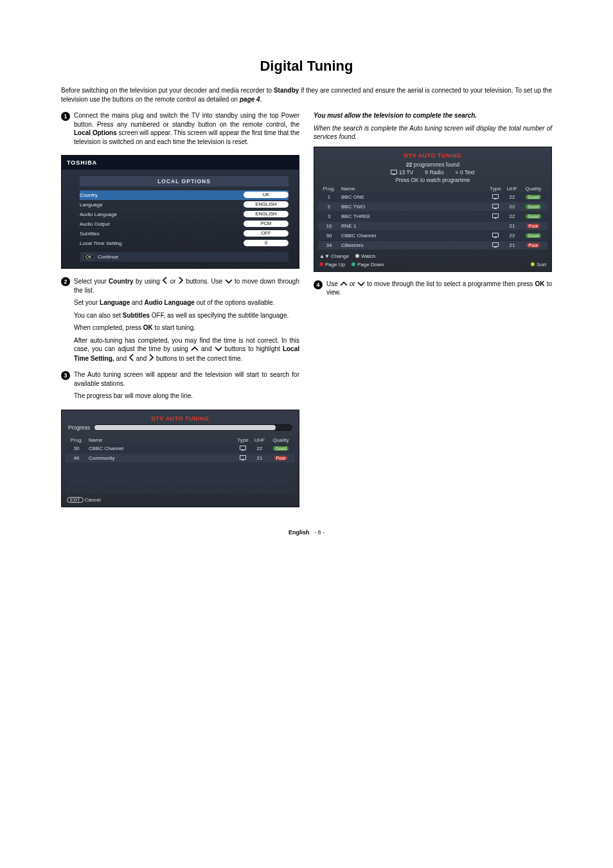 Image resolution: width=613 pixels, height=868 pixels. I want to click on chevron-up-icon, so click(344, 284).